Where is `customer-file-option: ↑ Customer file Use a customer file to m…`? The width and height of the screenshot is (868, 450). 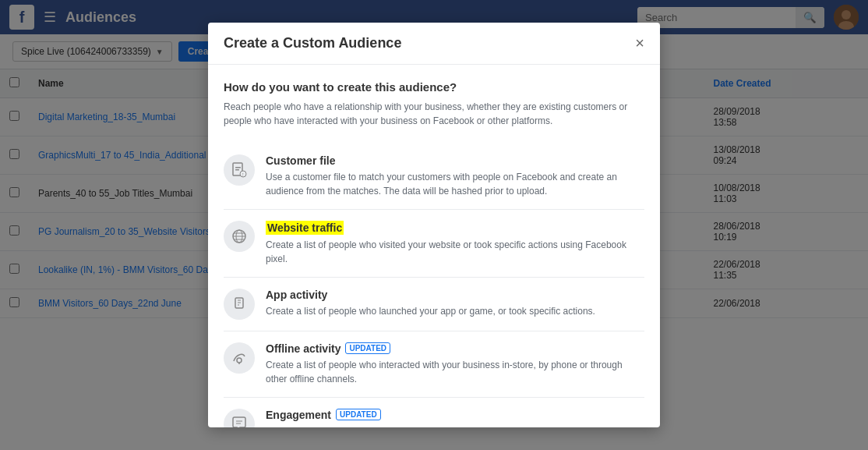 customer-file-option: ↑ Customer file Use a customer file to m… is located at coordinates (434, 176).